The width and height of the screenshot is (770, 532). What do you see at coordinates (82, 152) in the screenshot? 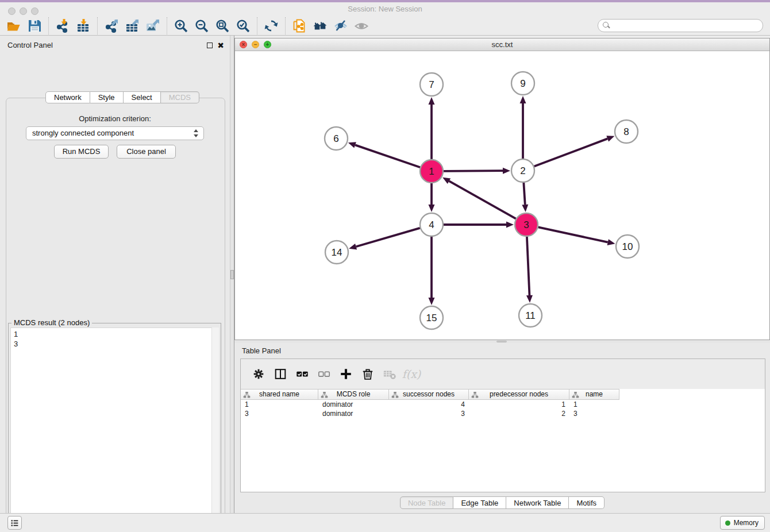
I see `run-mcds-button: Run MCDS` at bounding box center [82, 152].